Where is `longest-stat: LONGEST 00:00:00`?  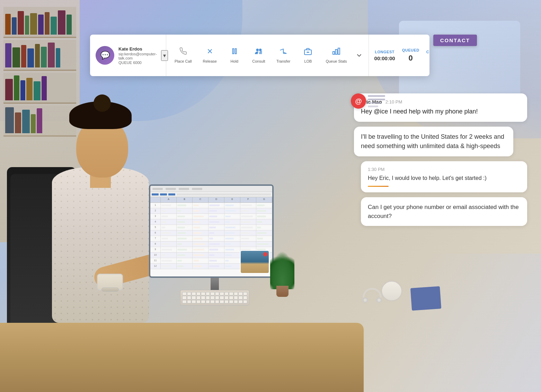
longest-stat: LONGEST 00:00:00 is located at coordinates (385, 55).